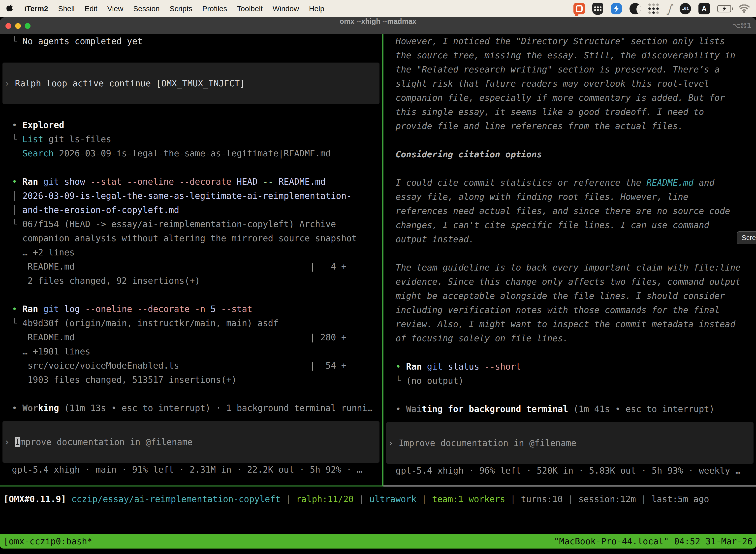 Image resolution: width=756 pixels, height=554 pixels. I want to click on terminal-line: this single essay, it seems like a good …, so click(570, 112).